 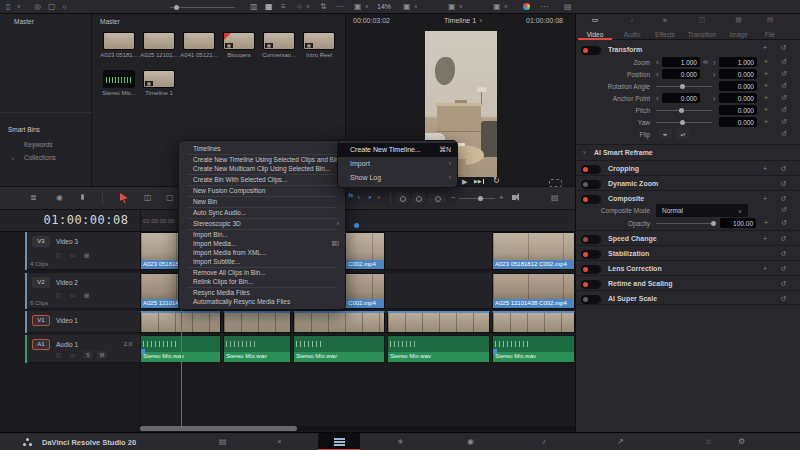 What do you see at coordinates (682, 122) in the screenshot?
I see `yaw-slider-handle` at bounding box center [682, 122].